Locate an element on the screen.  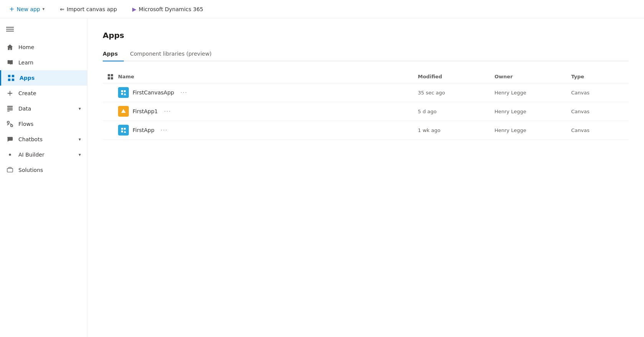
table-row: FirstApp1 ··· 5 d ago Henry Legge Canvas is located at coordinates (366, 111).